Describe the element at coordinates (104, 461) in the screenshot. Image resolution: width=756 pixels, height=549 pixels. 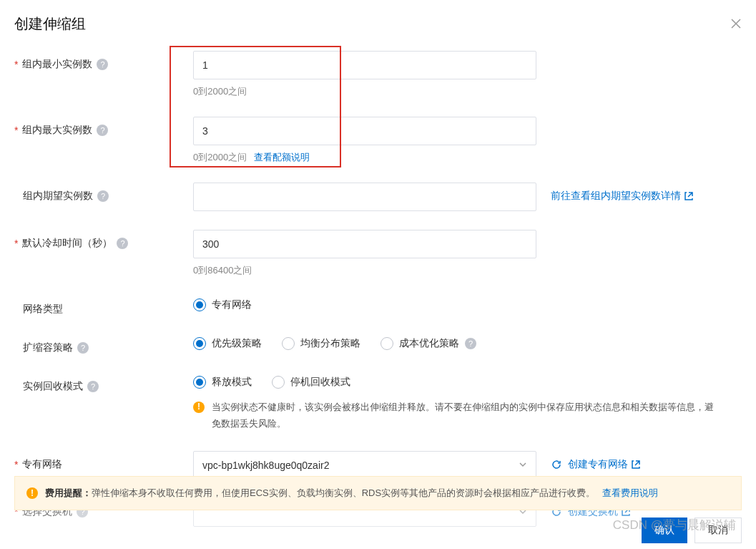
I see `vpc-label: * 专有网络` at that location.